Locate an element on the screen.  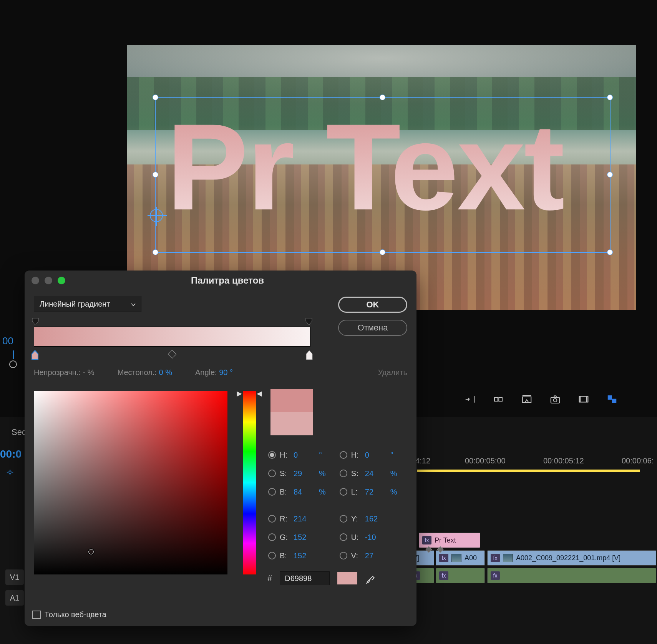
radio-u is located at coordinates (343, 537).